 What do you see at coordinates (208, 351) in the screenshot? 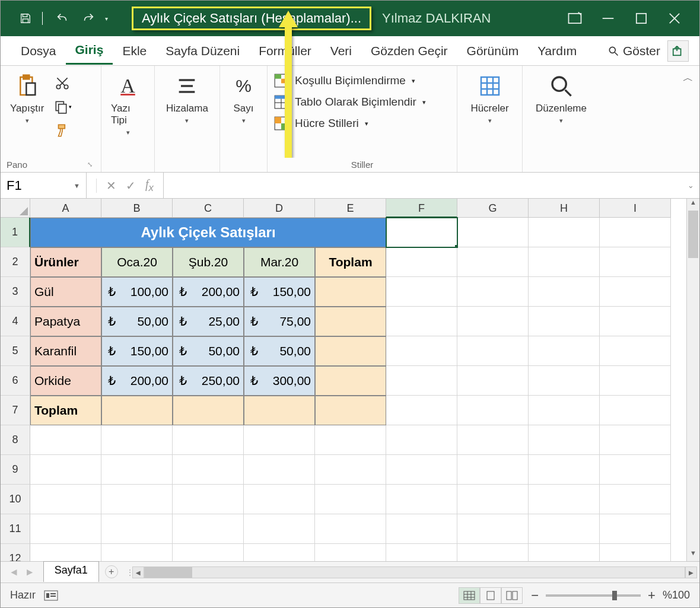
I see `value-cell: ₺50,00` at bounding box center [208, 351].